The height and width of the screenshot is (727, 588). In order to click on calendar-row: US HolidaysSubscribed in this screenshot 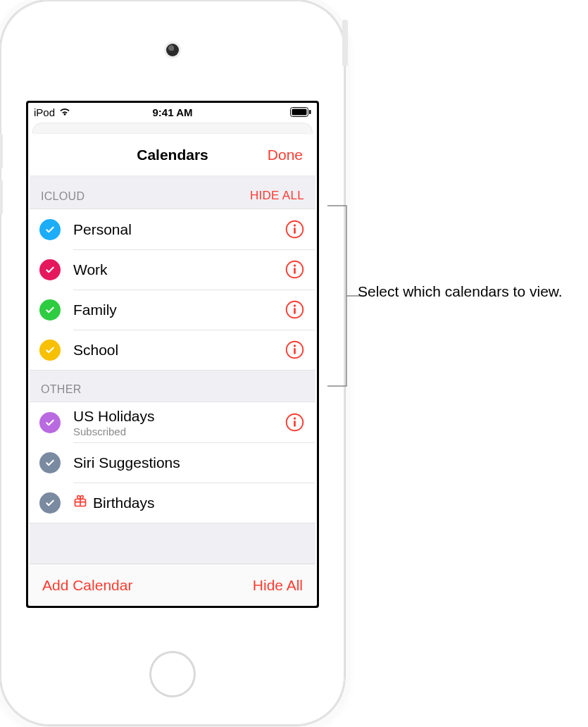, I will do `click(173, 423)`.